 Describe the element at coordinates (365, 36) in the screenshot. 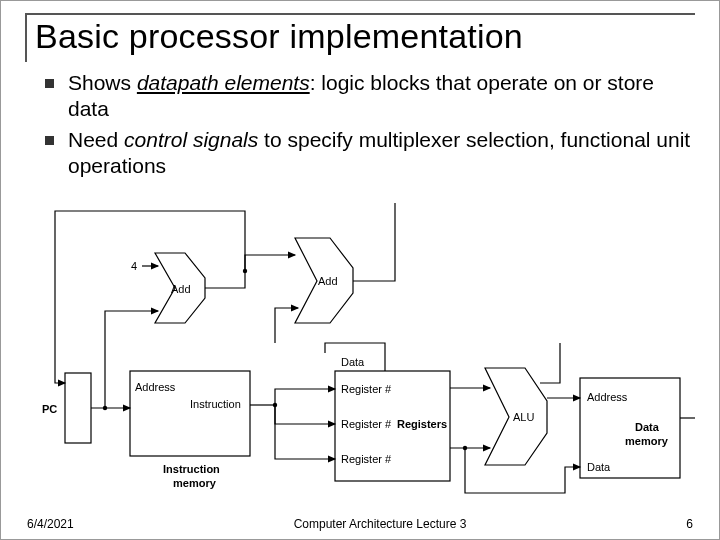

I see `slide-title: Basic processor implementation` at that location.